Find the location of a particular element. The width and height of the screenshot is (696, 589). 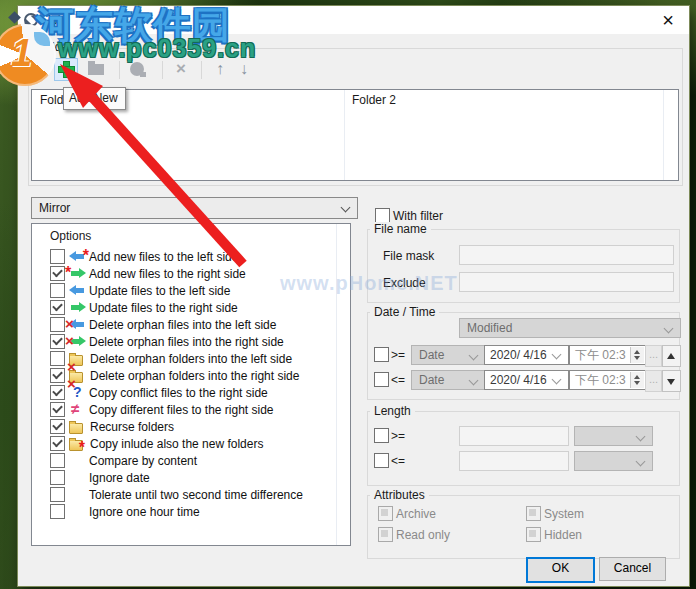

option-row: Copy different files to the right side is located at coordinates (191, 410).